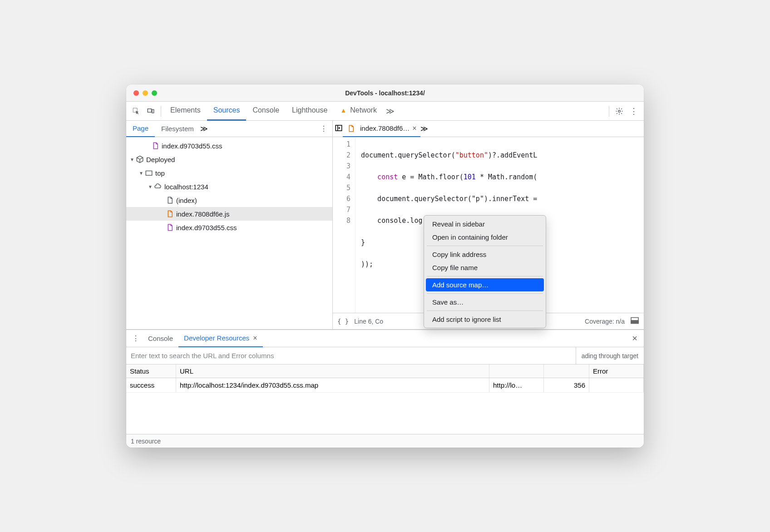 Image resolution: width=770 pixels, height=532 pixels. Describe the element at coordinates (385, 385) in the screenshot. I see `table-row: success http://localhost:1234/index.d970…` at that location.